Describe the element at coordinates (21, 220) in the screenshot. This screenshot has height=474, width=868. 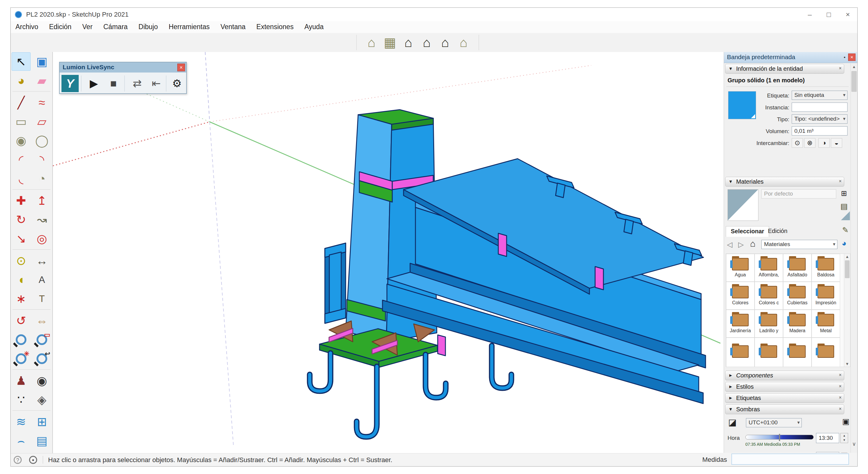
I see `tool-rotate-button: ↻` at that location.